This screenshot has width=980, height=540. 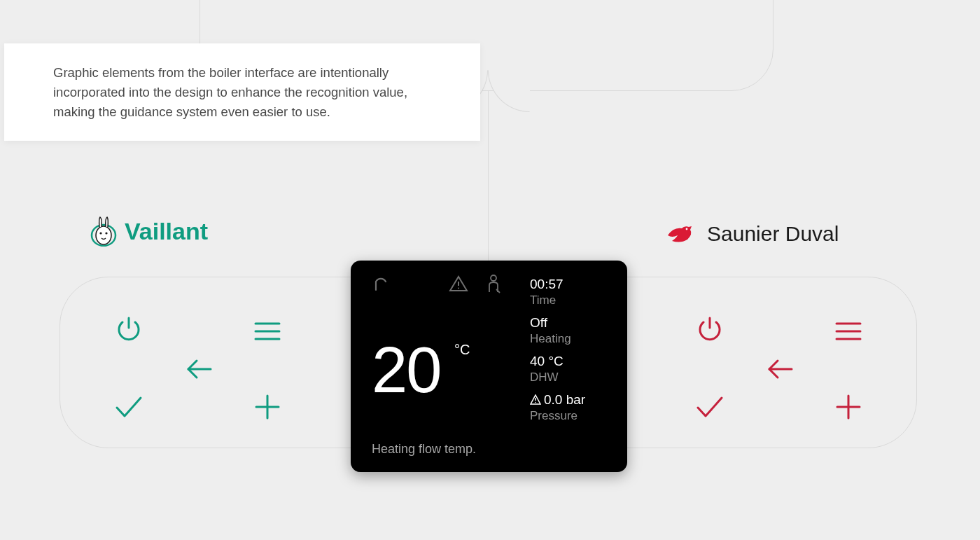 I want to click on dhw-label: DHW, so click(x=570, y=377).